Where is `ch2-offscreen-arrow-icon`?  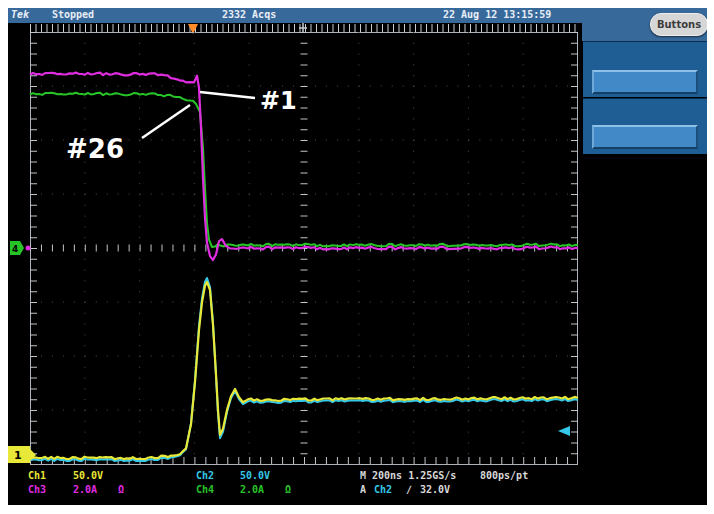
ch2-offscreen-arrow-icon is located at coordinates (564, 431).